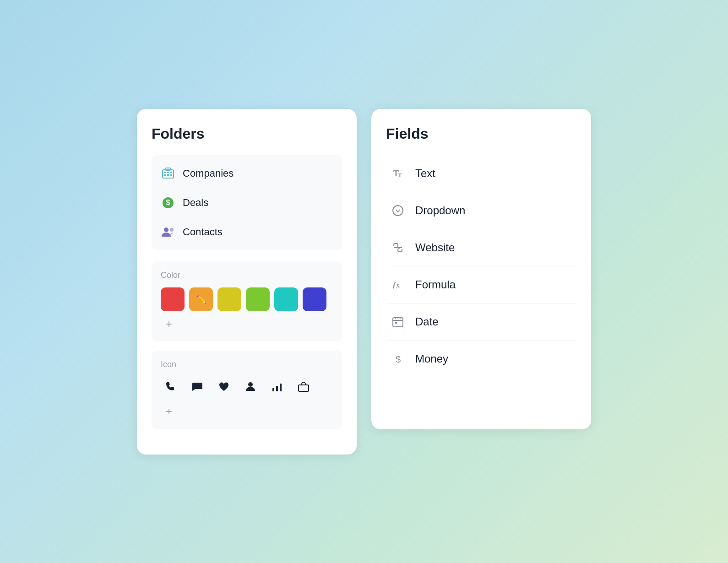 The height and width of the screenshot is (563, 728). I want to click on briefcase-icon-item, so click(304, 387).